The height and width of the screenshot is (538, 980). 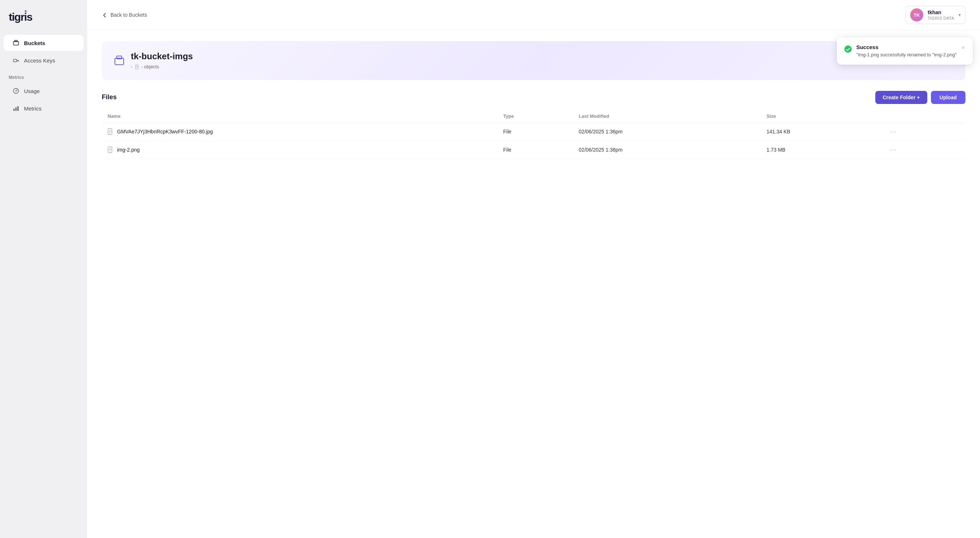 I want to click on logo-area: tigr i s, so click(x=43, y=21).